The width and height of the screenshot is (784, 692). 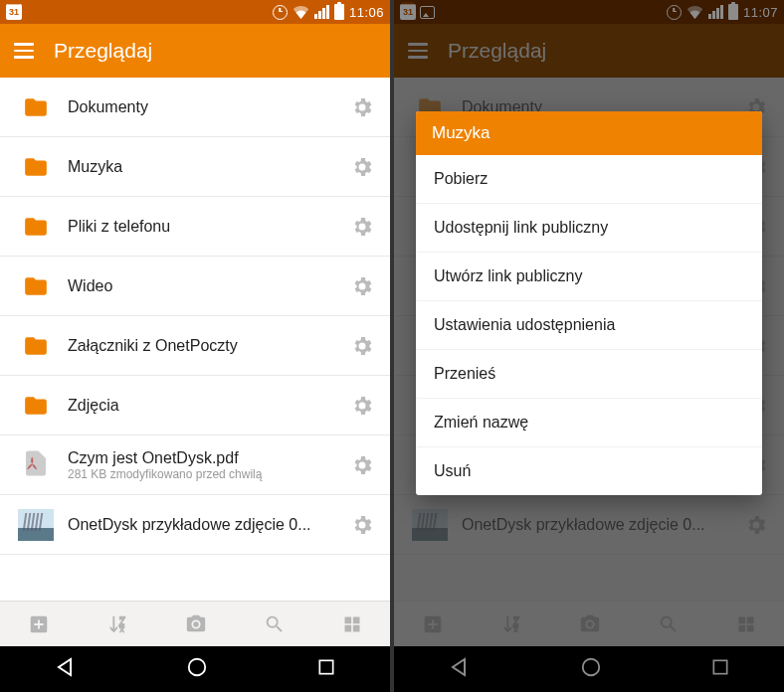 I want to click on battery-icon, so click(x=339, y=12).